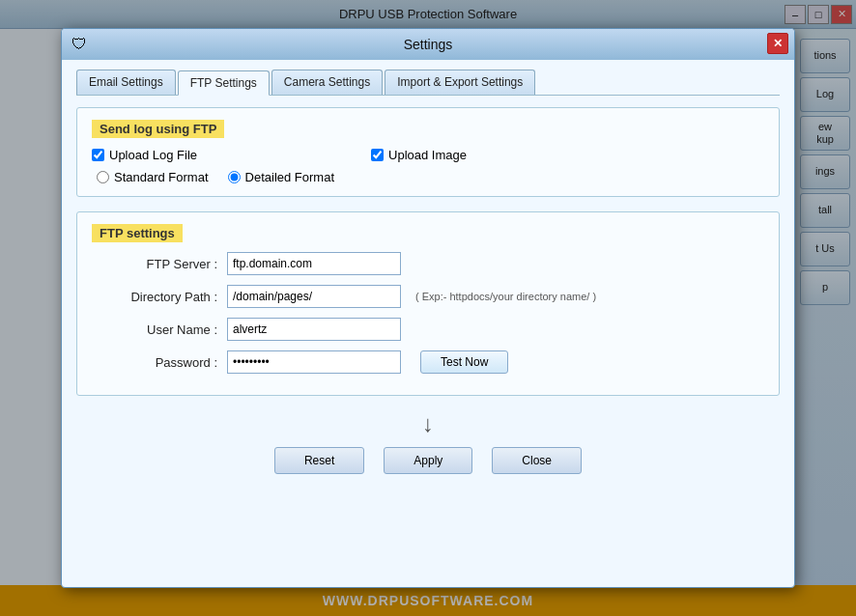  Describe the element at coordinates (319, 461) in the screenshot. I see `reset-button: Reset` at that location.